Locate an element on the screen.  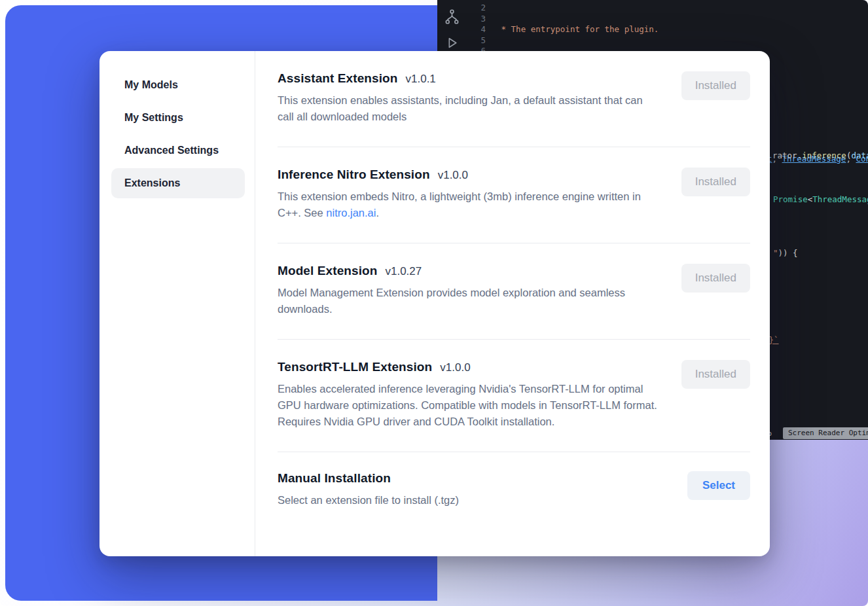
run-and-debug-icon is located at coordinates (452, 43).